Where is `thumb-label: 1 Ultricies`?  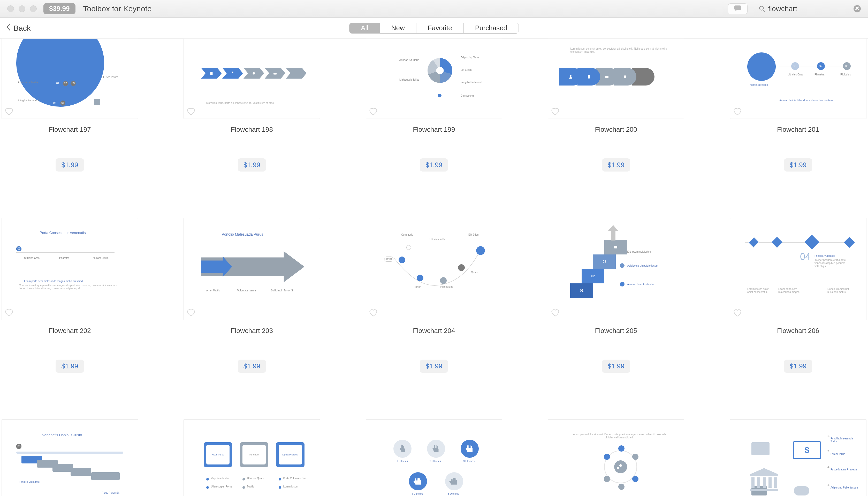
thumb-label: 1 Ultricies is located at coordinates (402, 461).